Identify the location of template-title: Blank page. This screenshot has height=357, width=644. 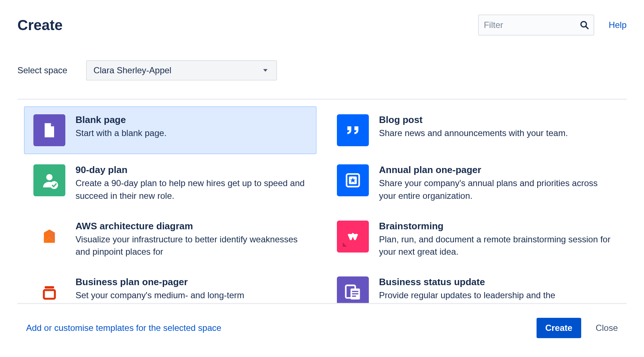
(191, 120).